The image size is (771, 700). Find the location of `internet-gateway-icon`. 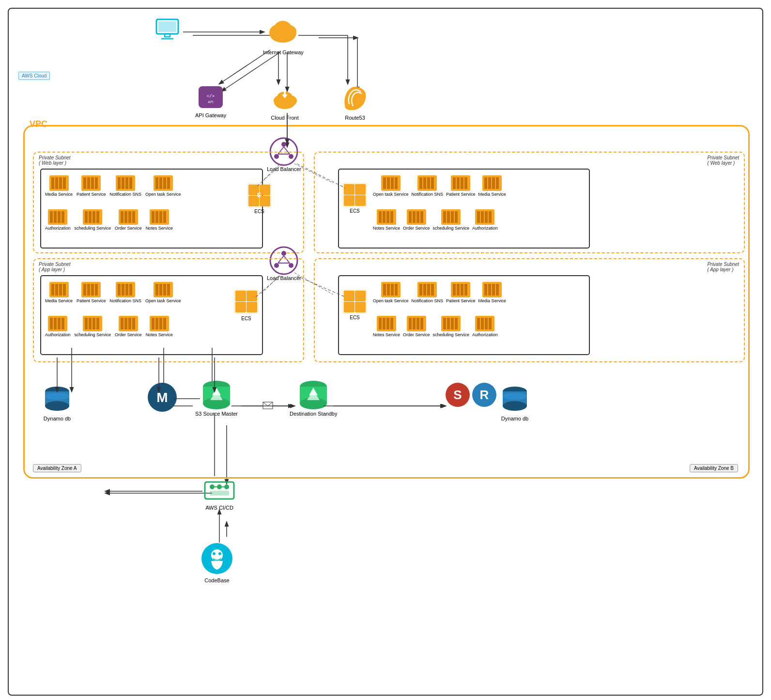

internet-gateway-icon is located at coordinates (283, 32).